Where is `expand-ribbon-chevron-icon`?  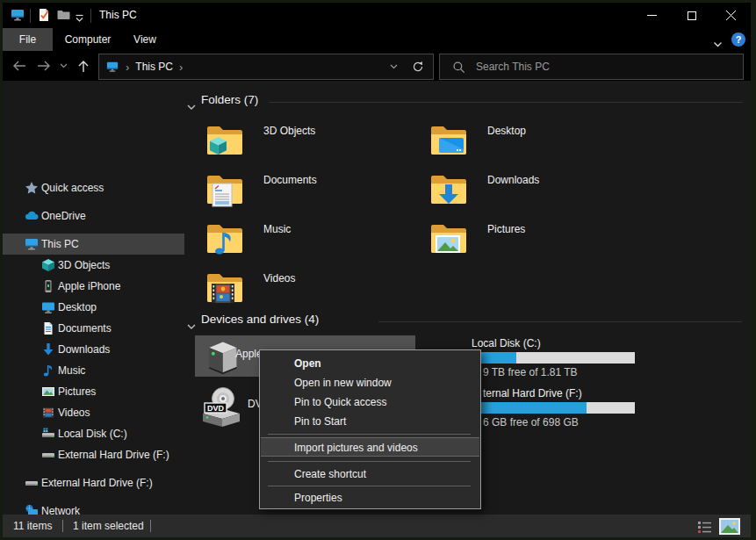
expand-ribbon-chevron-icon is located at coordinates (718, 44).